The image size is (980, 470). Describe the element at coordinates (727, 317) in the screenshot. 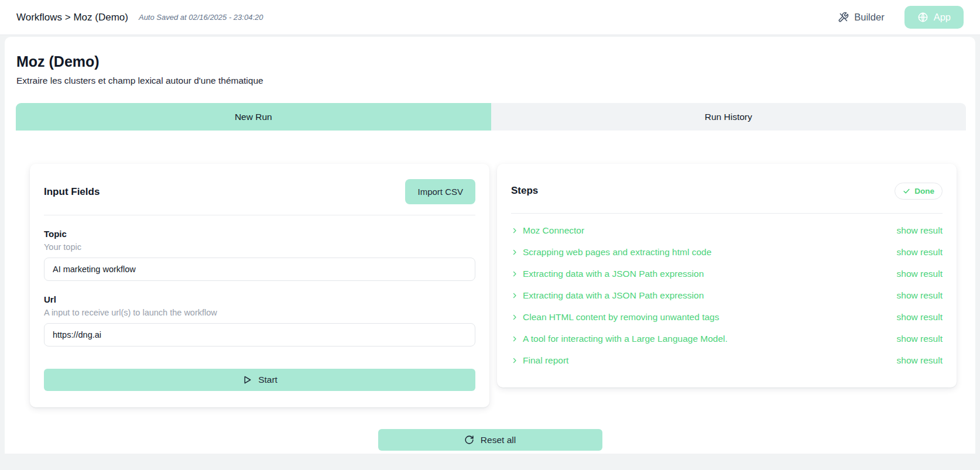

I see `step-row: Clean HTML content by removing unwanted …` at that location.